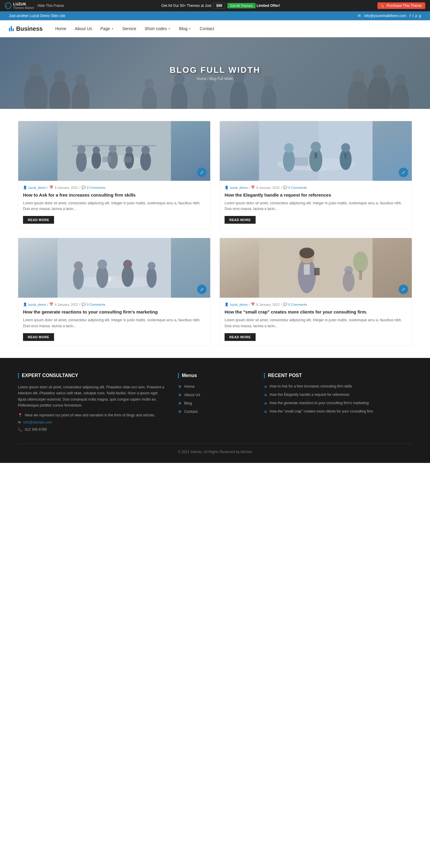 Image resolution: width=430 pixels, height=868 pixels. I want to click on blog-card-body-2: 👤 luzuk_demo / 📅 8 January, 2022 / 💬 0 C…, so click(316, 205).